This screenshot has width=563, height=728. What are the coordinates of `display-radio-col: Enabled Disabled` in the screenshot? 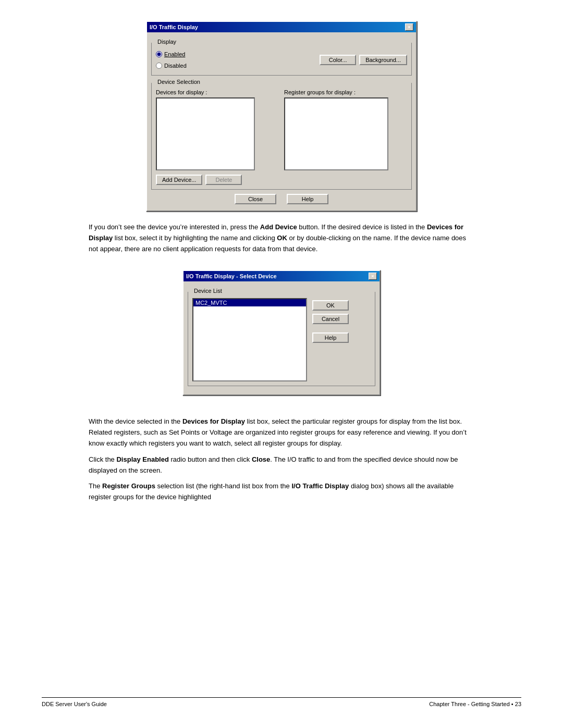 It's located at (171, 60).